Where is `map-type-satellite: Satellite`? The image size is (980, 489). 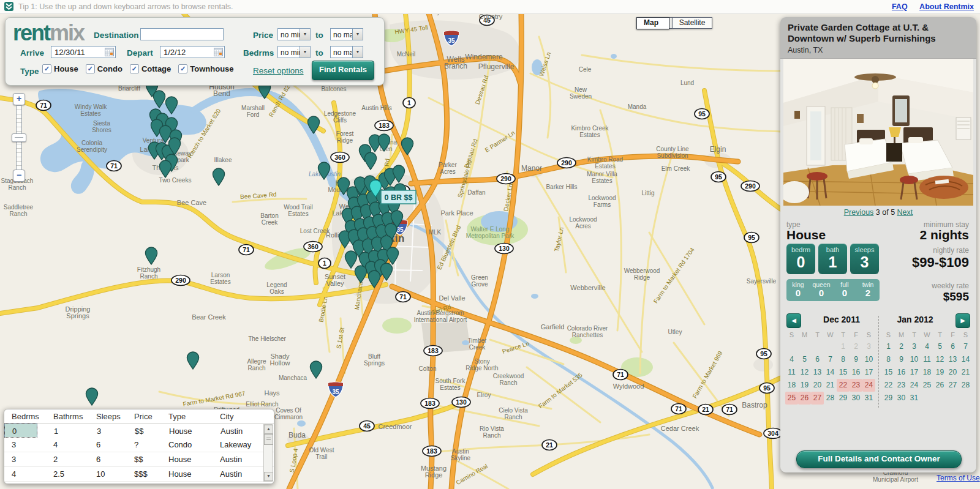
map-type-satellite: Satellite is located at coordinates (692, 23).